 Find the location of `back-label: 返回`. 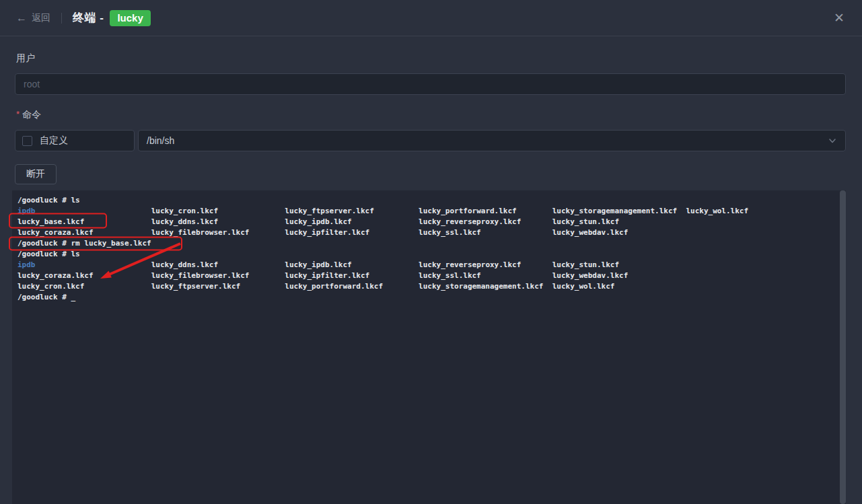

back-label: 返回 is located at coordinates (41, 18).